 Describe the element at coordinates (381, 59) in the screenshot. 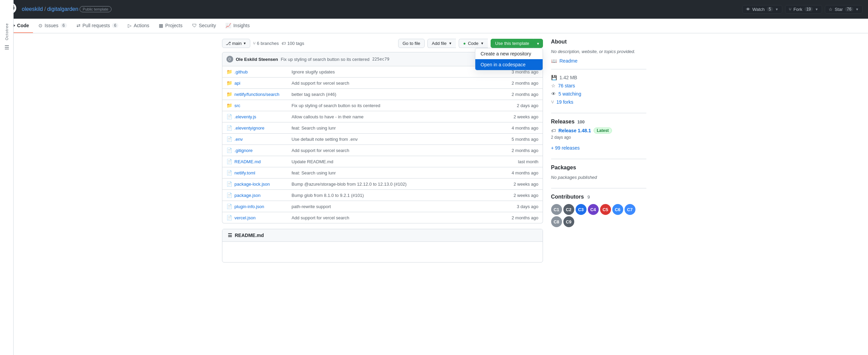

I see `commit-hash: 225ec79` at that location.